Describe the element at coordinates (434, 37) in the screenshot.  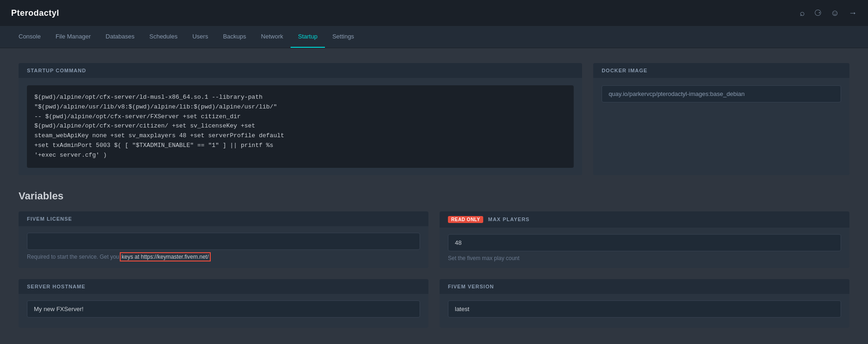
I see `sub-navbar: Console File Manager Databases Schedules…` at that location.